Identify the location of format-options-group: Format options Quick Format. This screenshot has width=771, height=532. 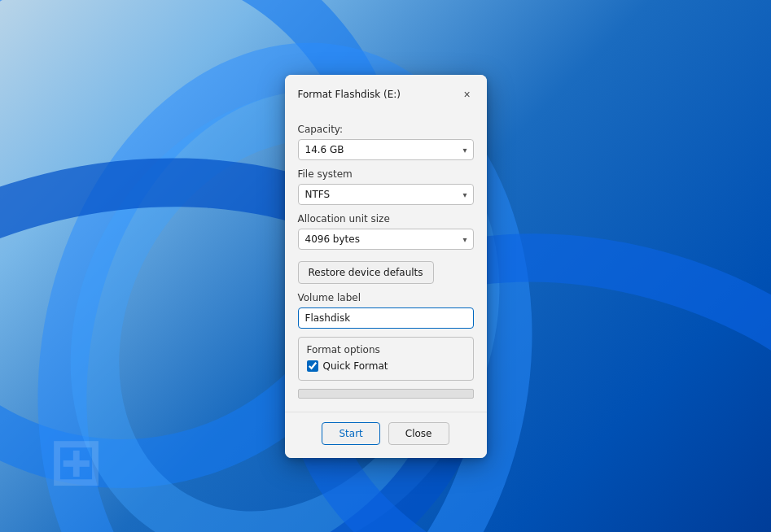
(386, 359).